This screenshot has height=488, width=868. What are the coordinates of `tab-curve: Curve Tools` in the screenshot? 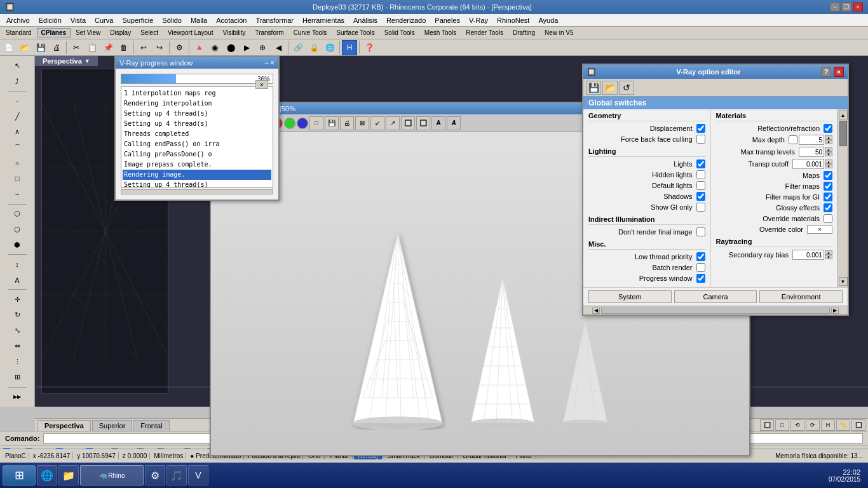 It's located at (310, 33).